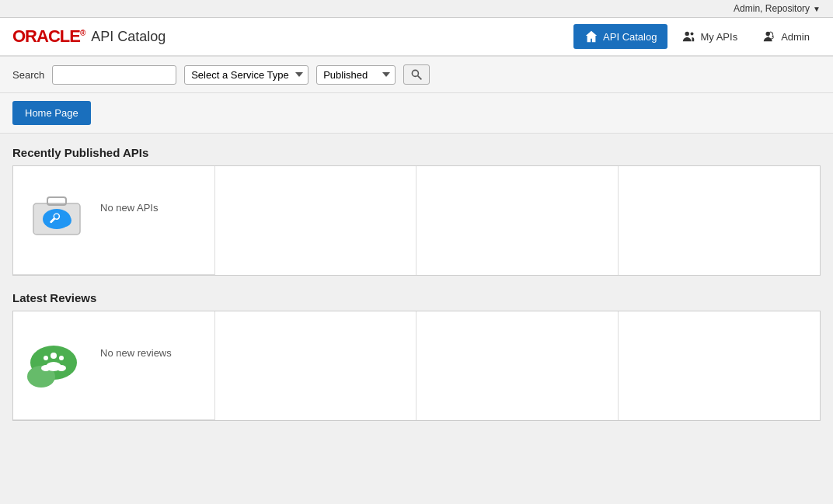 Image resolution: width=833 pixels, height=504 pixels. What do you see at coordinates (114, 366) in the screenshot?
I see `latest-reviews-cell-1: No new reviews` at bounding box center [114, 366].